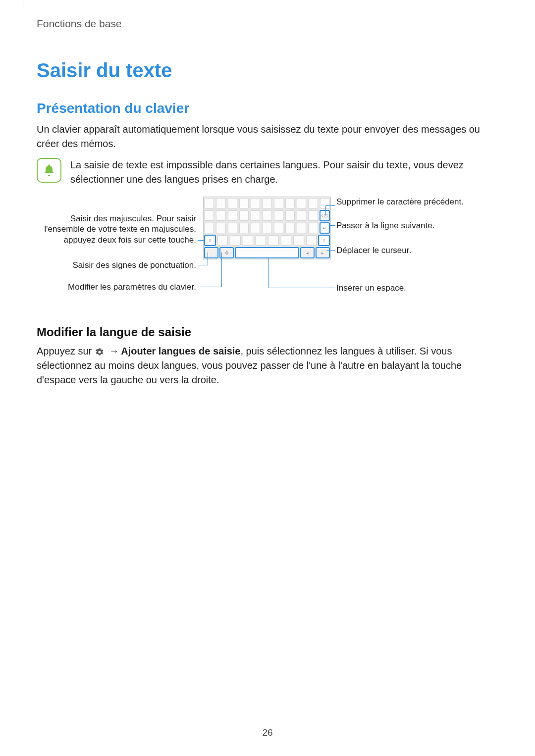 This screenshot has height=756, width=535. What do you see at coordinates (268, 137) in the screenshot?
I see `intro-paragraph: Un clavier apparaît automatiquement lors…` at bounding box center [268, 137].